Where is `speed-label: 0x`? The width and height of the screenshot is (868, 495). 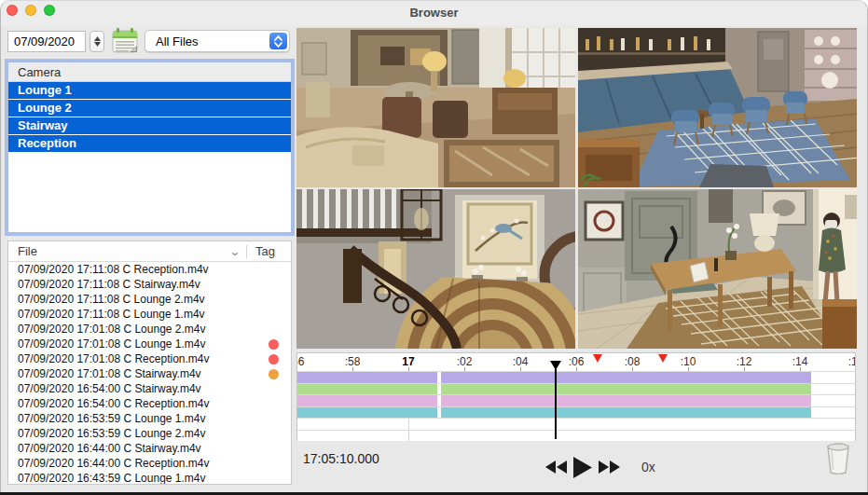 speed-label: 0x is located at coordinates (649, 467).